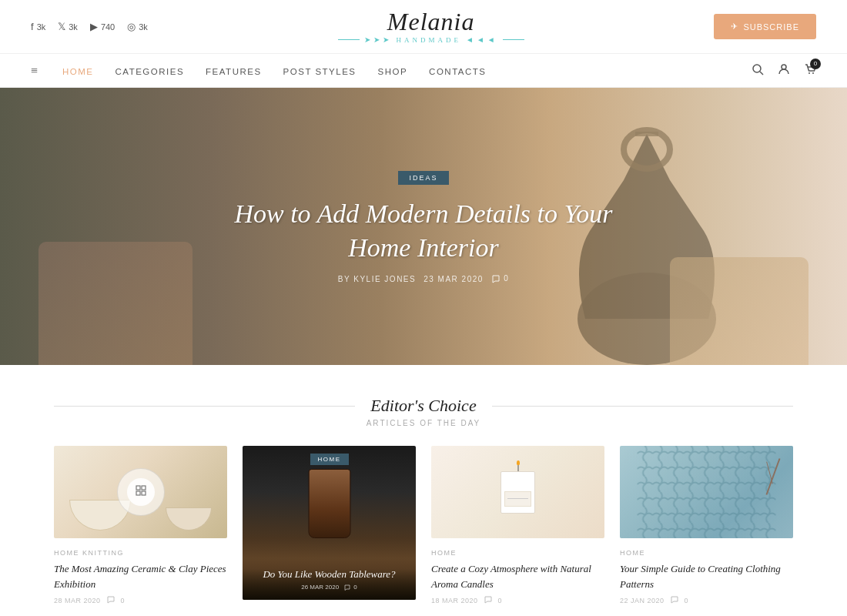 The height and width of the screenshot is (616, 847). What do you see at coordinates (517, 468) in the screenshot?
I see `candle-wick` at bounding box center [517, 468].